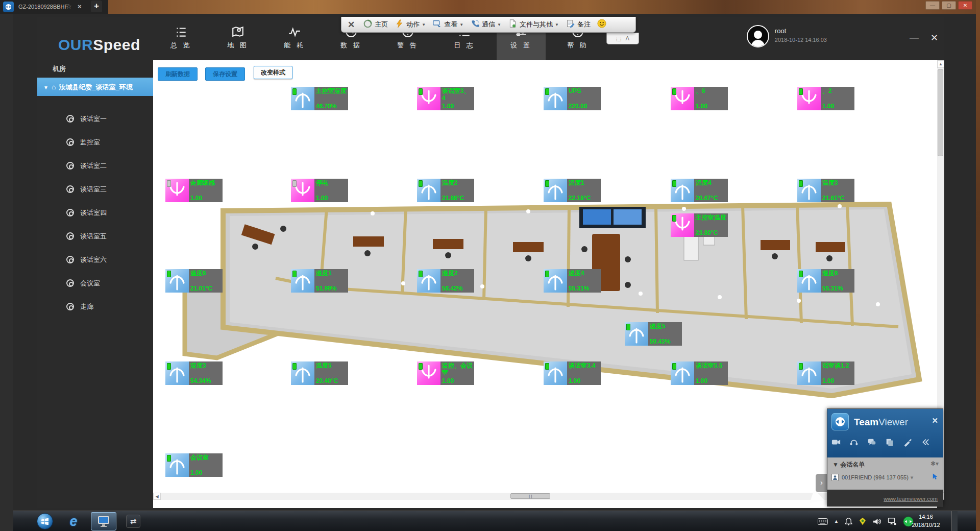  I want to click on teamviewer-taskbar-icon: ⇄, so click(133, 521).